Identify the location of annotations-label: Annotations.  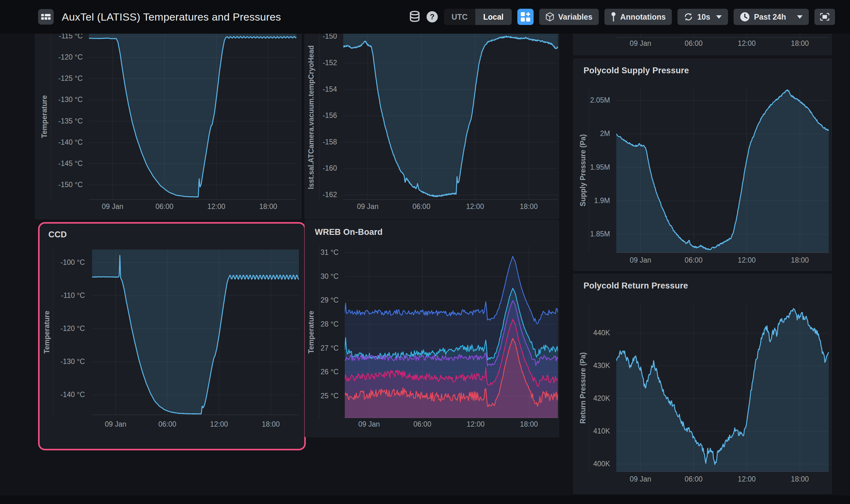
(643, 17).